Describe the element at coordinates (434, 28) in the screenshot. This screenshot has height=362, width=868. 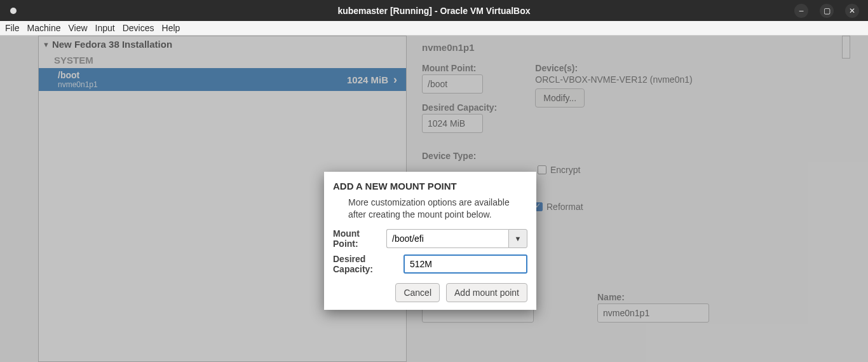
I see `vm-menubar: File Machine View Input Devices Help` at that location.